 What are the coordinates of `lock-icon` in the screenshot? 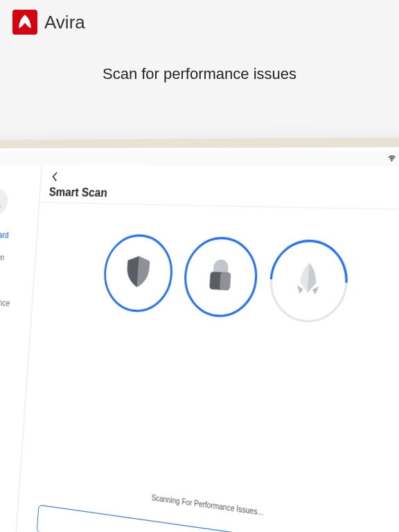 It's located at (220, 277).